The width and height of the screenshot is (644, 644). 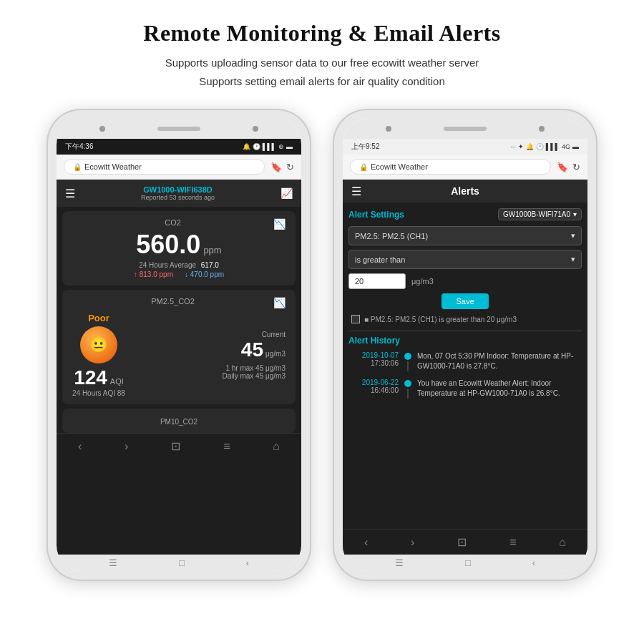 I want to click on hist-date-1: 2019-10-07, so click(x=381, y=355).